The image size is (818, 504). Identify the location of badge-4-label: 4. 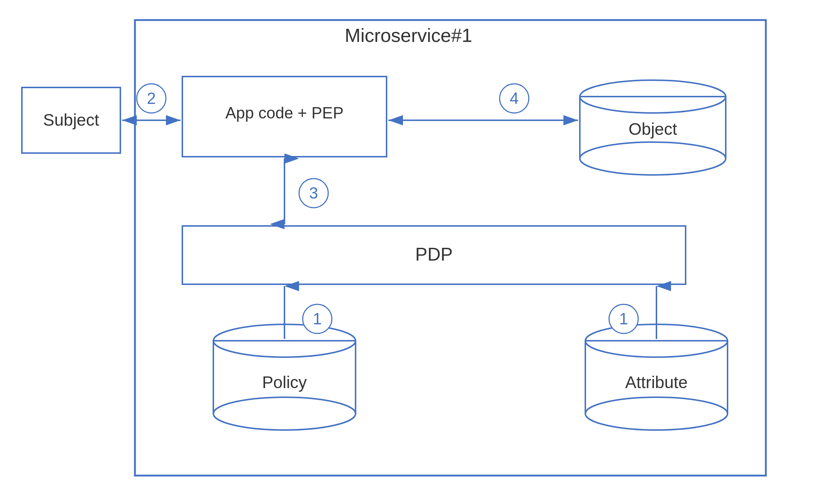
(514, 98).